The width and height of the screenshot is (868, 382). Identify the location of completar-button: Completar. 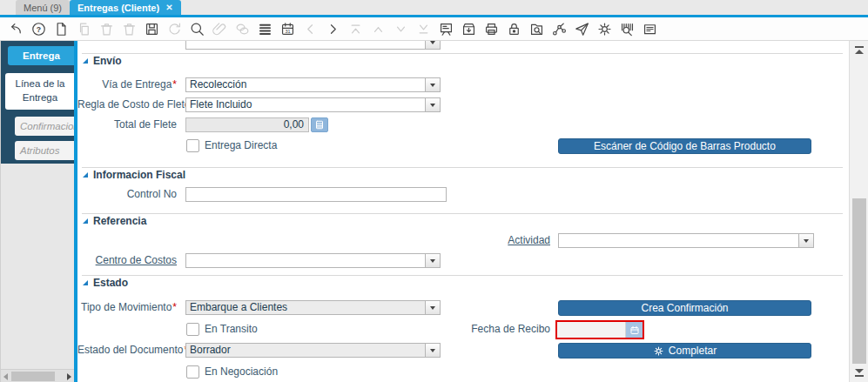
(684, 351).